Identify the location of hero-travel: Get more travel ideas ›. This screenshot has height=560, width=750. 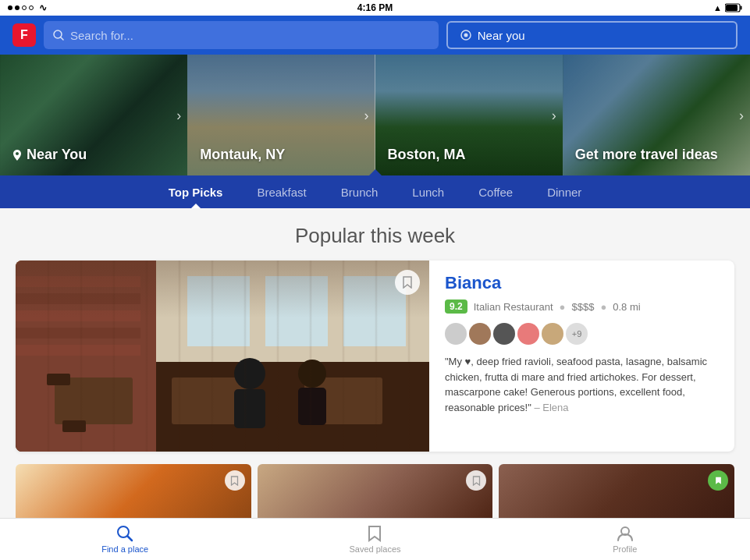
(656, 115).